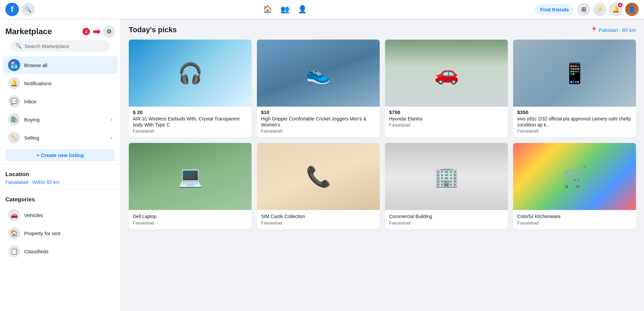 The image size is (644, 311). I want to click on create-new-listing-button: + Create new listing, so click(60, 155).